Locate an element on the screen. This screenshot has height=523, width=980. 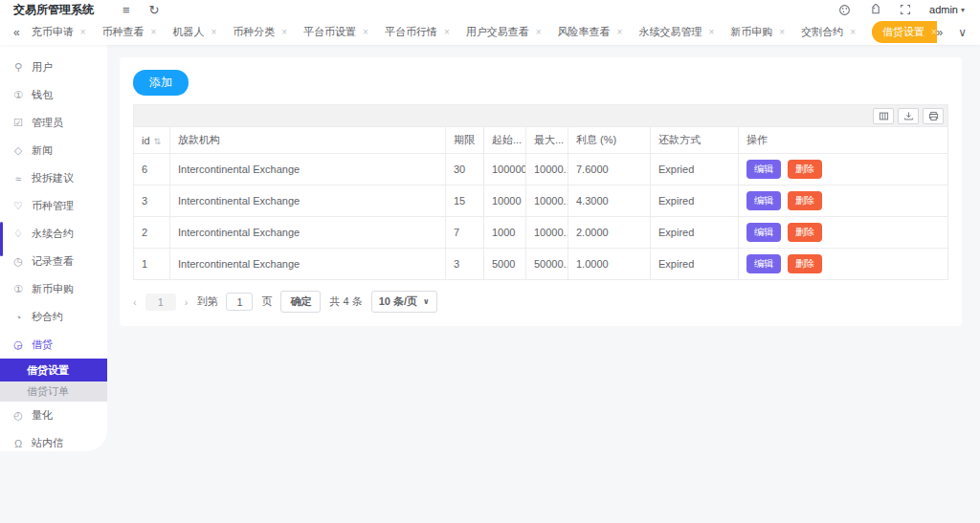
print-icon is located at coordinates (933, 117).